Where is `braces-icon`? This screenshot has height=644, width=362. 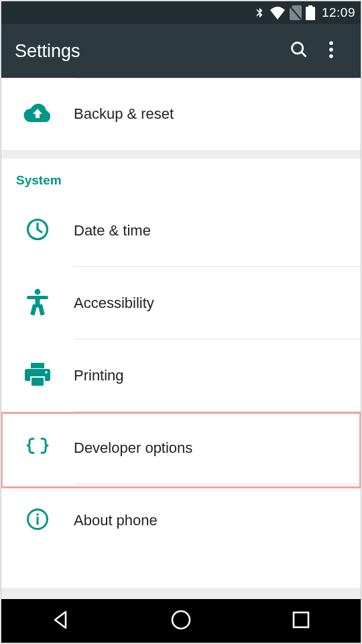 braces-icon is located at coordinates (38, 448).